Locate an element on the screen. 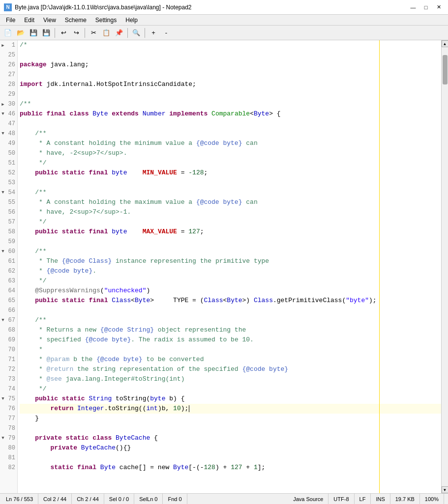 This screenshot has height=504, width=448. code-line-56: * have, 2<sup>7</sup>-1. is located at coordinates (230, 212).